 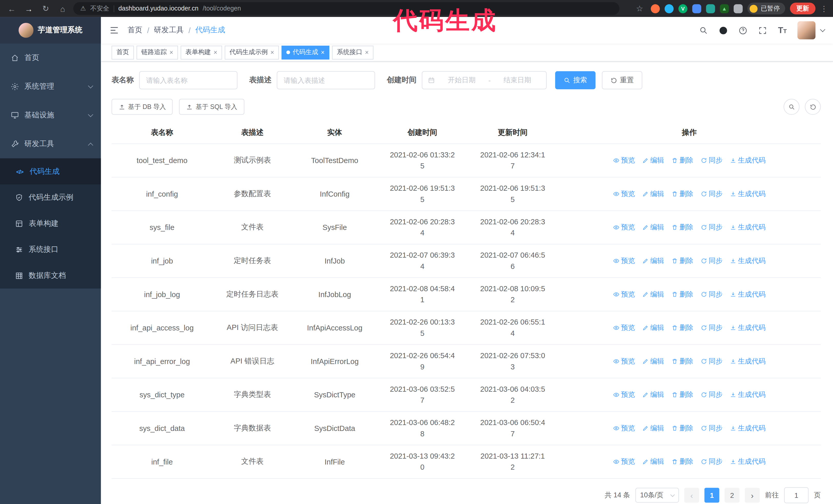 I want to click on tab-api: 系统接口 ×, so click(x=353, y=52).